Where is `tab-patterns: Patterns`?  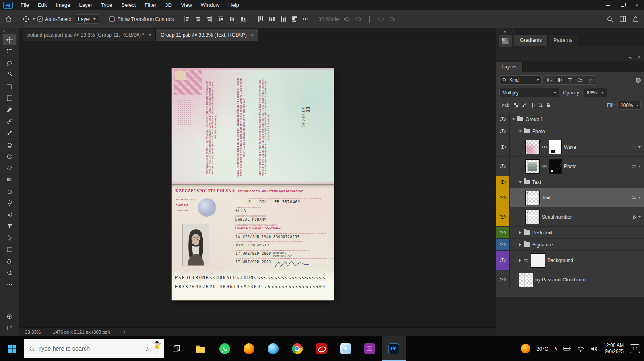
tab-patterns: Patterns is located at coordinates (563, 40).